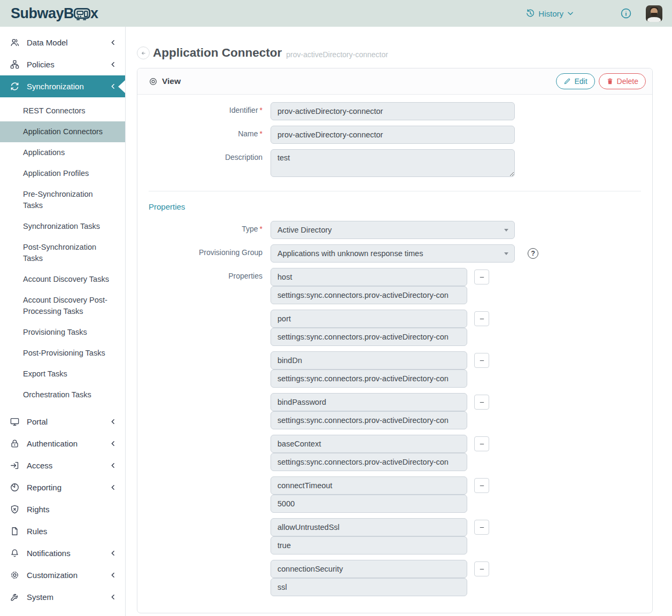 The height and width of the screenshot is (616, 672). Describe the element at coordinates (40, 597) in the screenshot. I see `sidebar-item-label: System` at that location.